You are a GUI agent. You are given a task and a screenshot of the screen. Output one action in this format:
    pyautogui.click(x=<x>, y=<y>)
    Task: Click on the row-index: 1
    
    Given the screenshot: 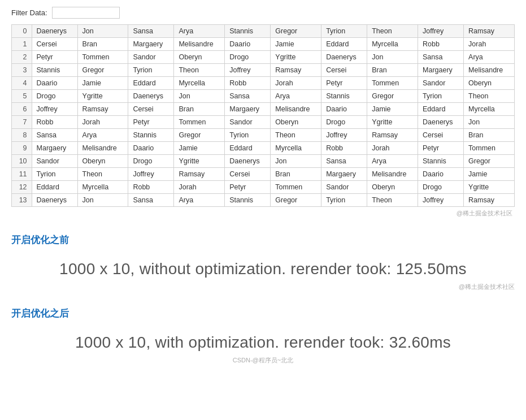 What is the action you would take?
    pyautogui.click(x=22, y=44)
    